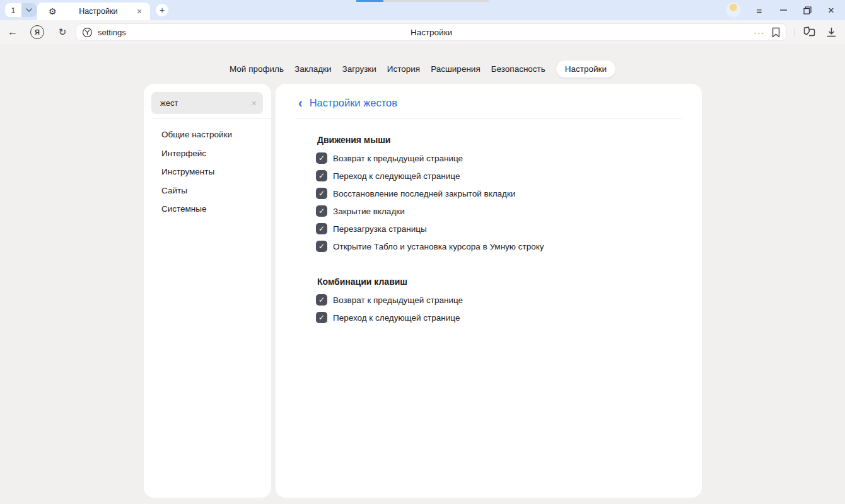 The width and height of the screenshot is (845, 504). What do you see at coordinates (21, 10) in the screenshot?
I see `tab-group-control: 1` at bounding box center [21, 10].